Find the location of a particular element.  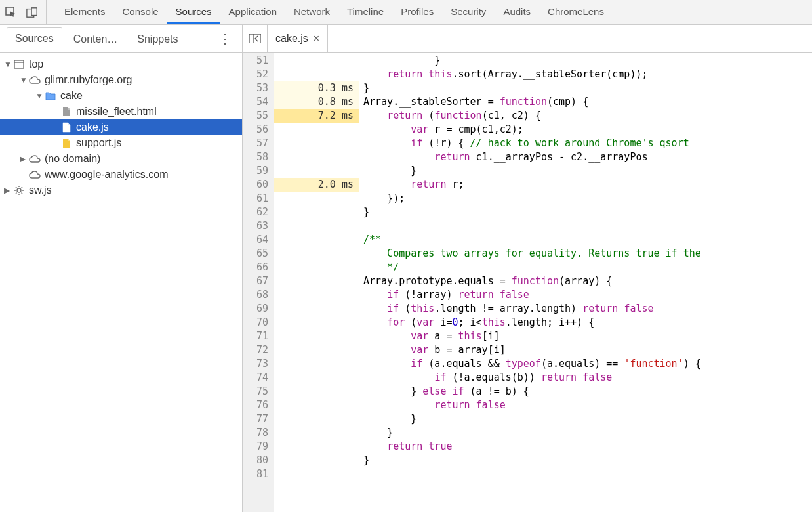

top-tab-sources: Sources is located at coordinates (194, 12).